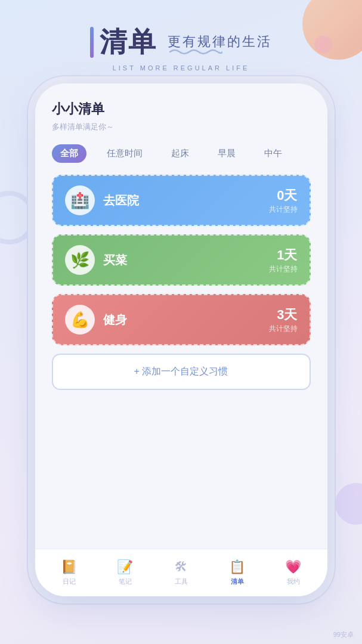  What do you see at coordinates (293, 572) in the screenshot?
I see `nav-item-appointment: 💗 我约` at bounding box center [293, 572].